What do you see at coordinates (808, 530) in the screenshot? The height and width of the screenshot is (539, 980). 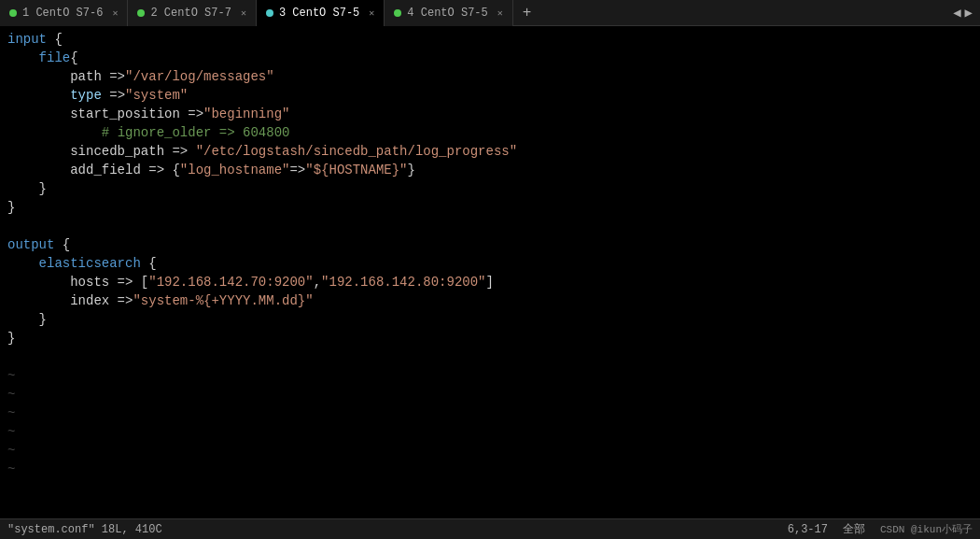 I see `status-position: 6,3-17` at bounding box center [808, 530].